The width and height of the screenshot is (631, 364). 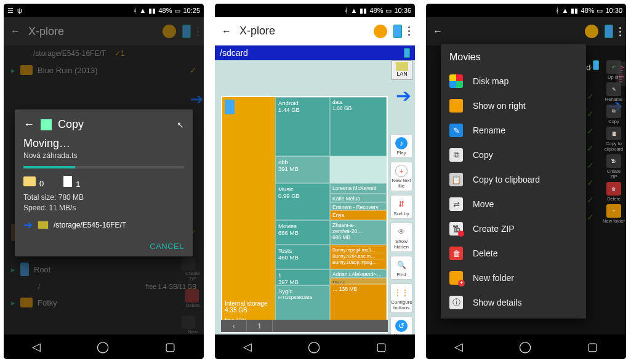 What do you see at coordinates (358, 232) in the screenshot?
I see `map-zhasni: Zhasni-a-zemřeš-20…686 MB` at bounding box center [358, 232].